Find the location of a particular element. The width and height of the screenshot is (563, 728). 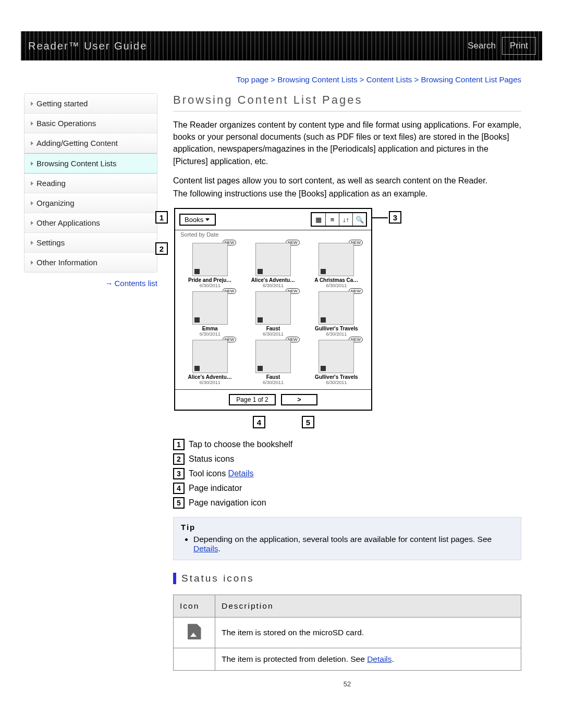

book-title: Gulliver's Travels is located at coordinates (337, 328).